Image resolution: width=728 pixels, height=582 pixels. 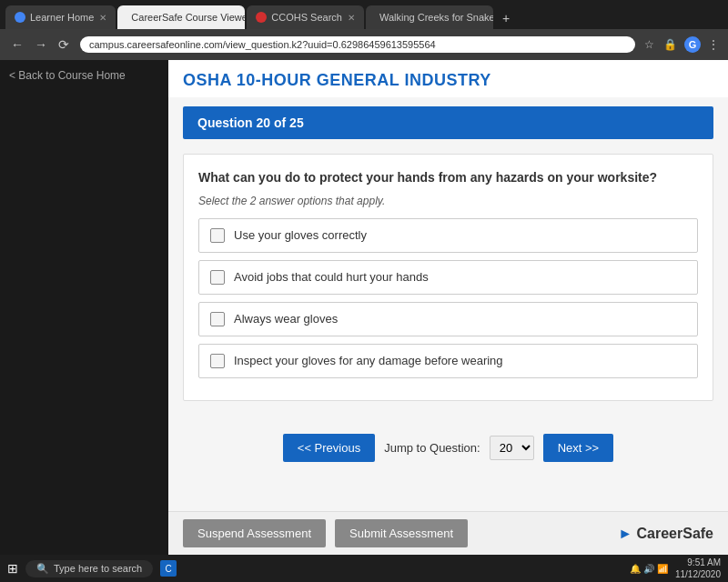 I want to click on careersafe-logo: ► CareerSafe, so click(x=666, y=534).